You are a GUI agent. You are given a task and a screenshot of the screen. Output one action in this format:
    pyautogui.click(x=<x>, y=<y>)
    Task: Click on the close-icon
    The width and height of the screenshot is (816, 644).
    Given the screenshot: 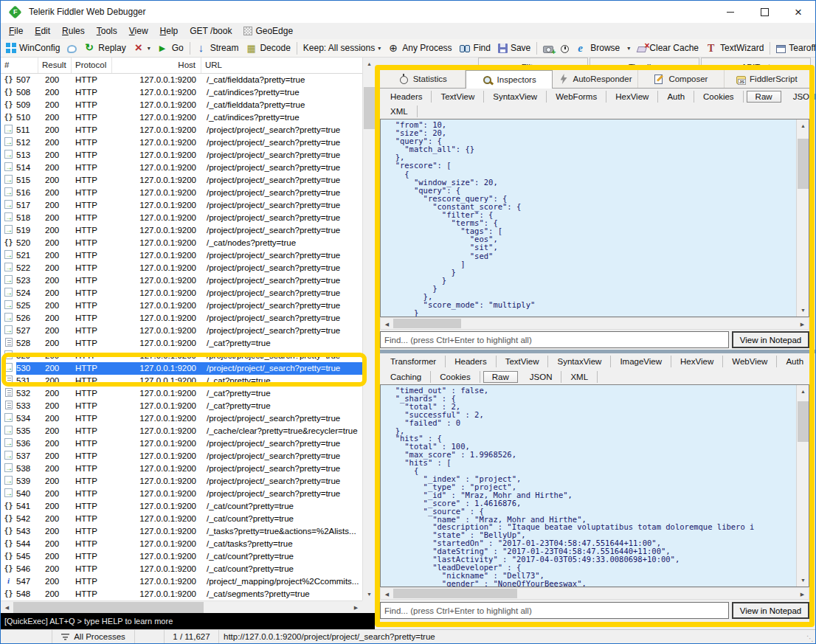 What is the action you would take?
    pyautogui.click(x=798, y=12)
    